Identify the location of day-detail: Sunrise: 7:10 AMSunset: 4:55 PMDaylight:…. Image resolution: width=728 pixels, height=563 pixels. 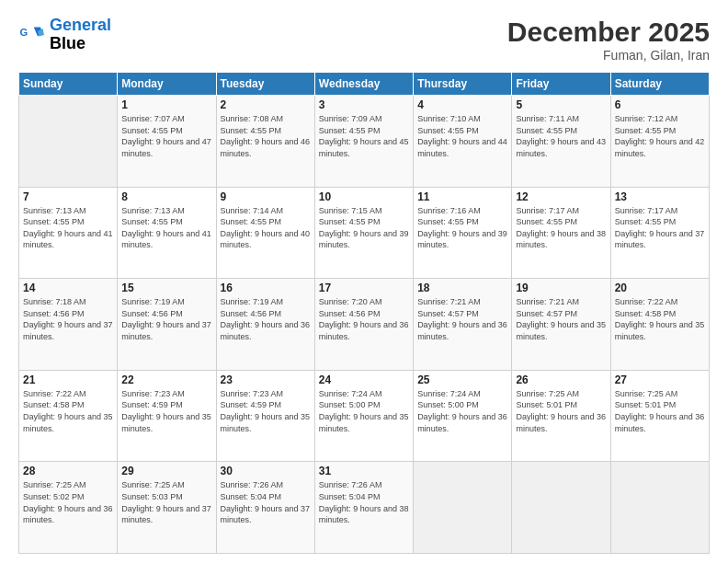
(462, 136).